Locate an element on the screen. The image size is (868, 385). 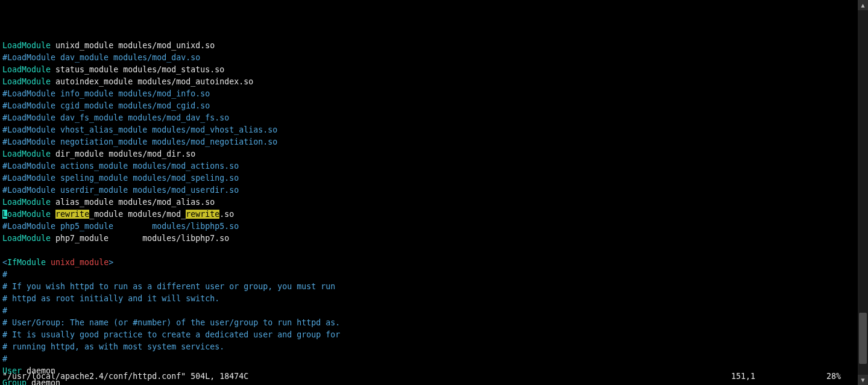
status-scroll-pct: 28% is located at coordinates (834, 377).